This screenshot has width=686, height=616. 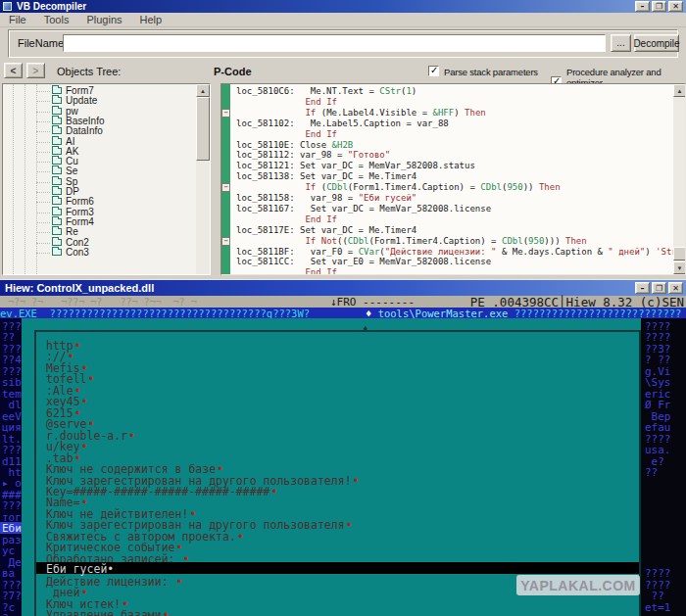 I want to click on menu-item-tools: Tools, so click(x=57, y=20).